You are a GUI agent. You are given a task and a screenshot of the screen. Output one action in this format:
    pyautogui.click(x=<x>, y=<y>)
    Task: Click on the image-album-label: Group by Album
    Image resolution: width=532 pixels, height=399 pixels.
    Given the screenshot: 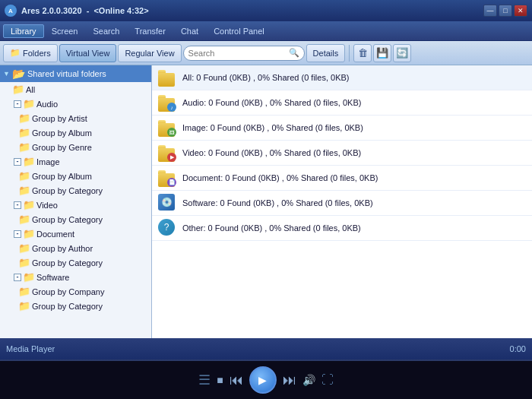 What is the action you would take?
    pyautogui.click(x=62, y=176)
    